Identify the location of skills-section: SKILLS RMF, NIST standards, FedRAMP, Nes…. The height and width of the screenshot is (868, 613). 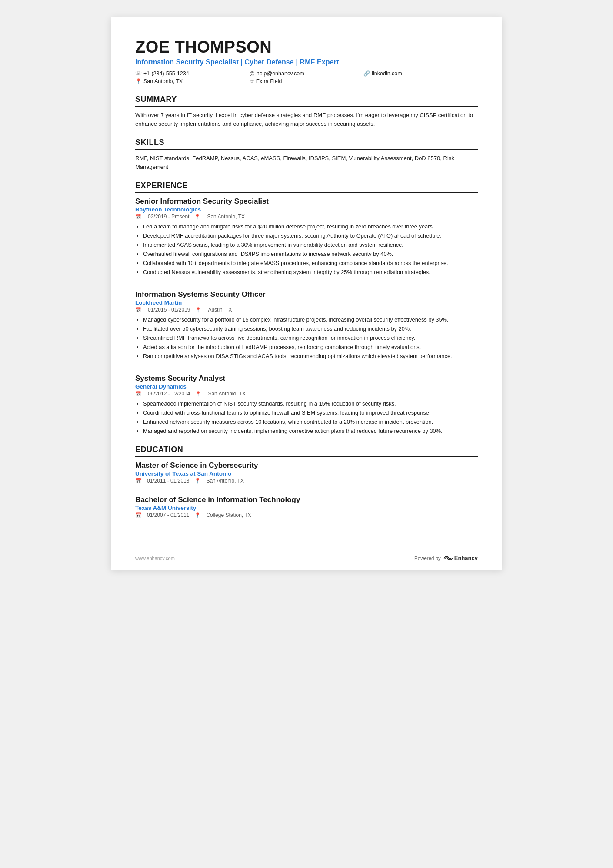
(306, 155).